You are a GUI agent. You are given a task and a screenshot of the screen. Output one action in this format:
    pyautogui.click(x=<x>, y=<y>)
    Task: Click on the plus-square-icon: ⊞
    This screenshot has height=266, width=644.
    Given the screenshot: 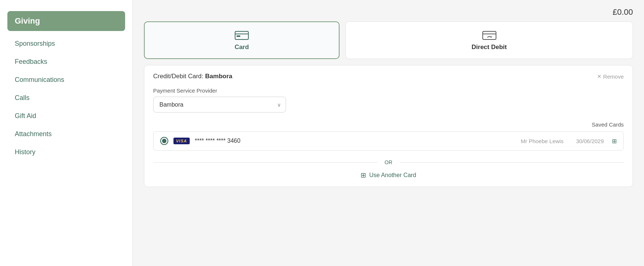 What is the action you would take?
    pyautogui.click(x=363, y=175)
    